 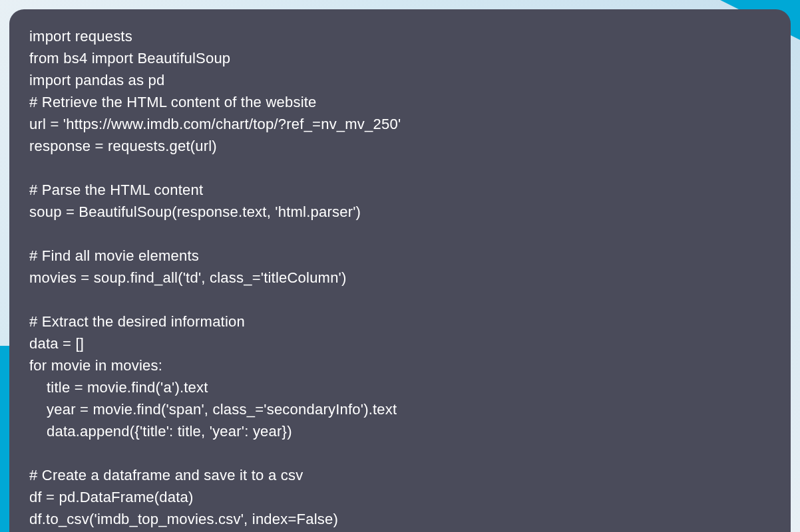 I want to click on code-line: movies = soup.find_all('td', class_='tit…, so click(x=400, y=278).